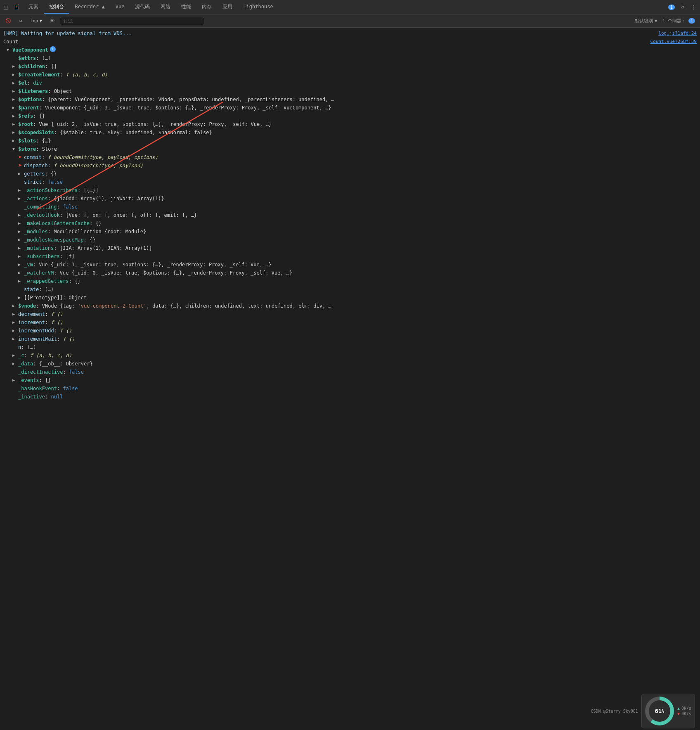 This screenshot has width=700, height=730. What do you see at coordinates (350, 265) in the screenshot?
I see `prop-vm: _vm : Vue {_uid: 1, _isVue: true, $optio…` at bounding box center [350, 265].